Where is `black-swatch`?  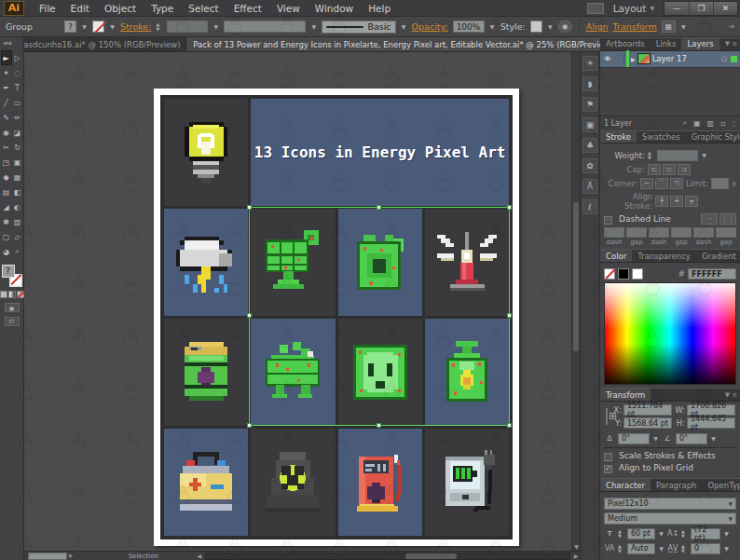 black-swatch is located at coordinates (624, 274).